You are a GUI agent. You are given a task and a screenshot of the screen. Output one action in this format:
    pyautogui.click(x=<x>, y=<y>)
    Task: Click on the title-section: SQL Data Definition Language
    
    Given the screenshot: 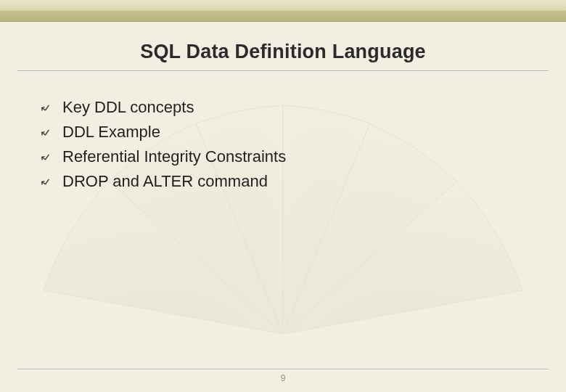 What is the action you would take?
    pyautogui.click(x=283, y=49)
    